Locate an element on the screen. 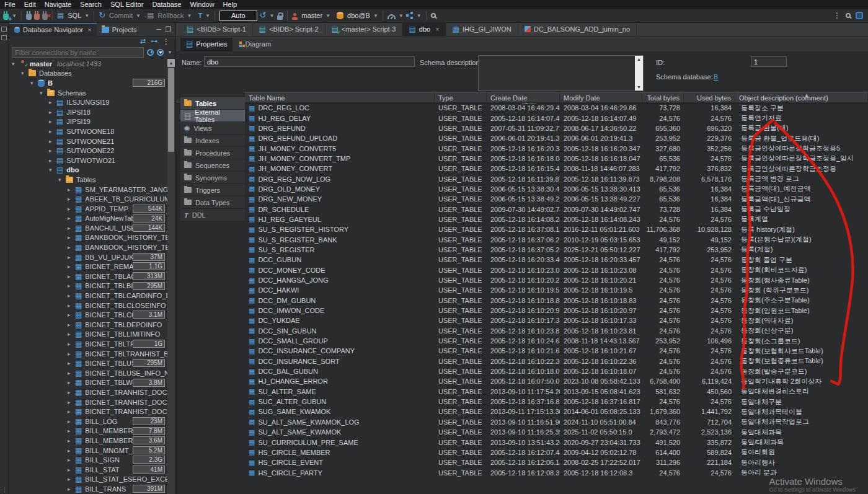 The image size is (868, 494). tree-item: ▸ BICNET_TBLCARDINFO_ERPBACK is located at coordinates (88, 296).